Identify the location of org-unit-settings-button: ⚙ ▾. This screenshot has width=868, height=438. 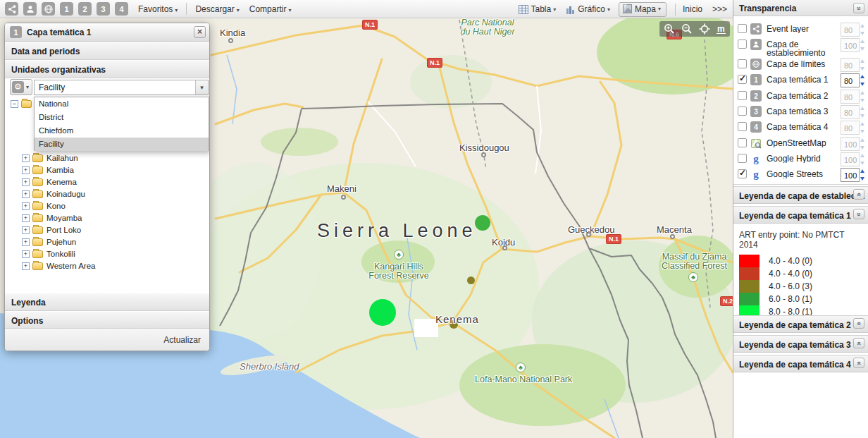
(21, 87).